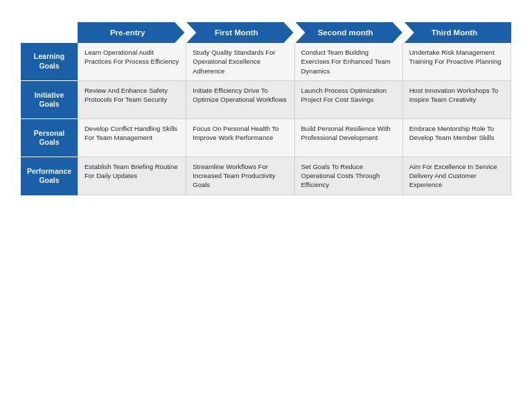  Describe the element at coordinates (457, 139) in the screenshot. I see `cell-r2-c3: Embrace Mentorship Role To Develop Team …` at that location.